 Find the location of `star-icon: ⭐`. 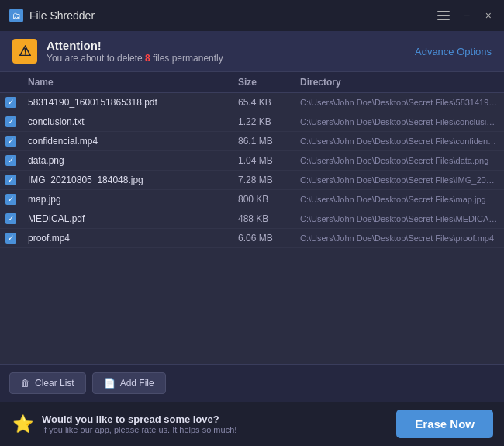

star-icon: ⭐ is located at coordinates (22, 424).